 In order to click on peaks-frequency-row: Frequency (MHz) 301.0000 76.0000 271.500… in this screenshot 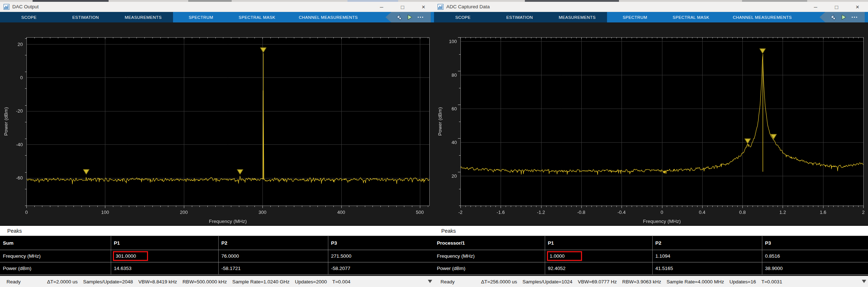, I will do `click(217, 256)`.